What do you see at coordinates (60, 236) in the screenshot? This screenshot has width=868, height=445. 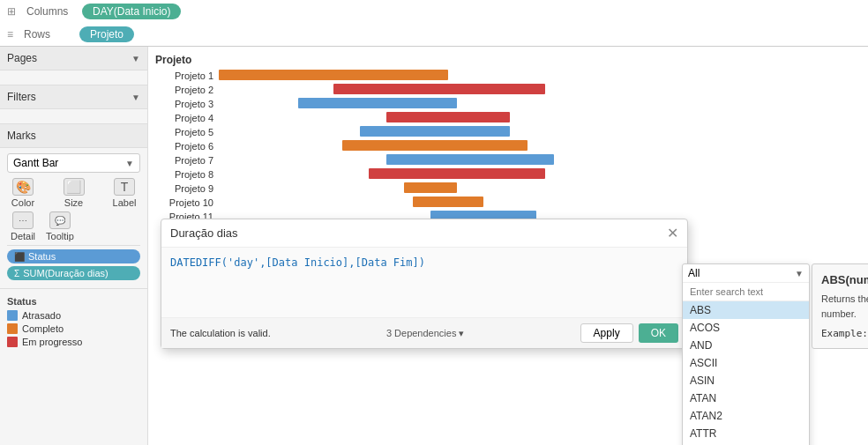 I see `tooltip-label: Tooltip` at bounding box center [60, 236].